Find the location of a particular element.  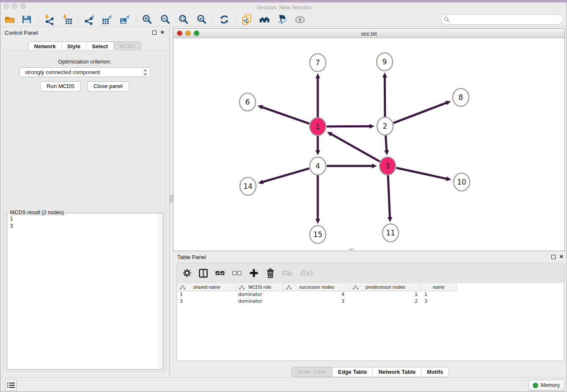

graph-node-4: 4 is located at coordinates (318, 166).